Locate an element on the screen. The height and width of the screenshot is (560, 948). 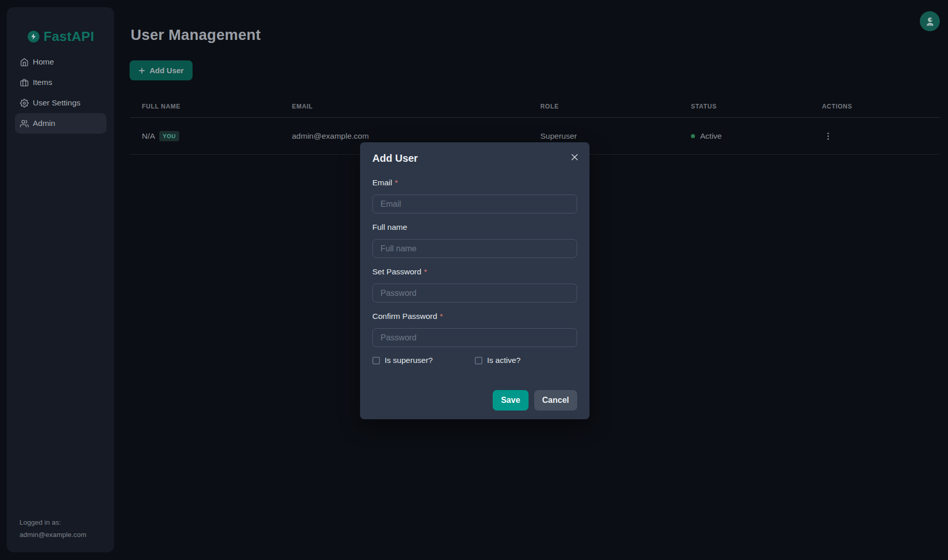
cell-role: Superuser is located at coordinates (603, 136).